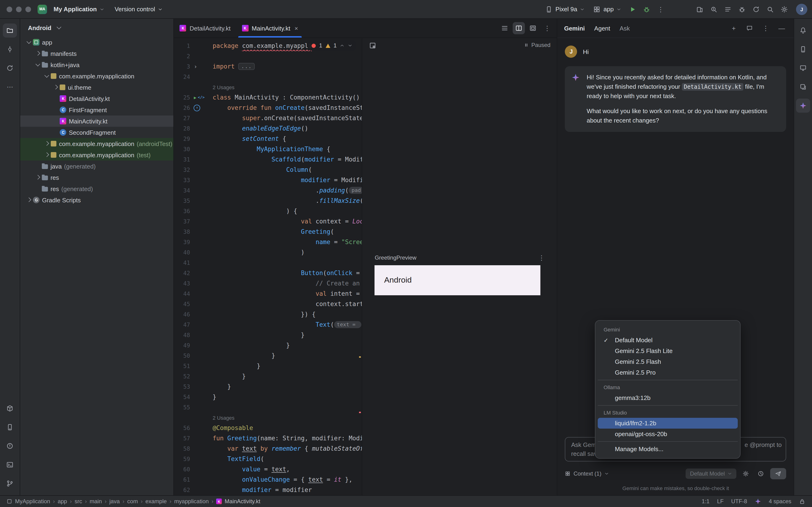  Describe the element at coordinates (268, 242) in the screenshot. I see `code-line: 39 name = "Scree` at that location.